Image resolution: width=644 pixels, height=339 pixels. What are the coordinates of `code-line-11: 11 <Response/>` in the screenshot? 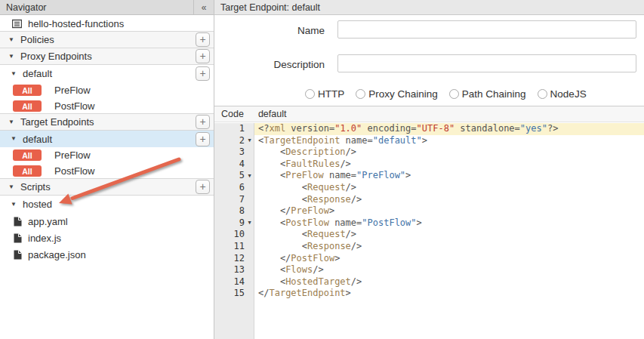 It's located at (429, 247).